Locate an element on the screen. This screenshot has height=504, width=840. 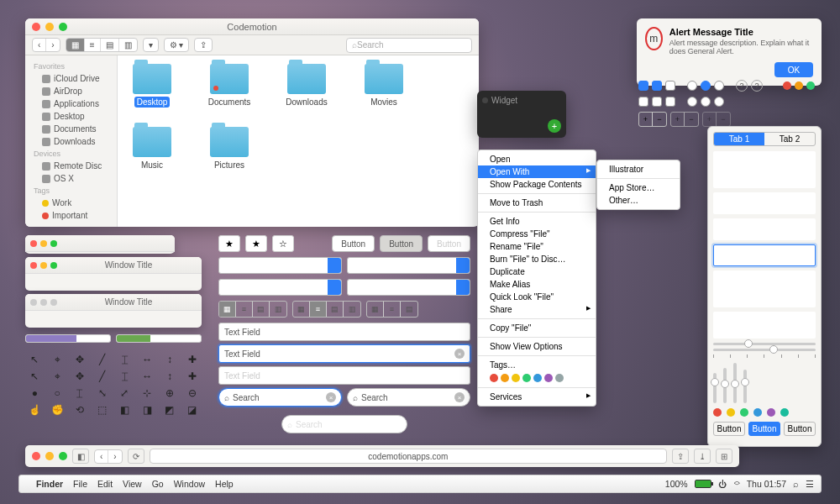
help-icon: ? is located at coordinates (757, 86).